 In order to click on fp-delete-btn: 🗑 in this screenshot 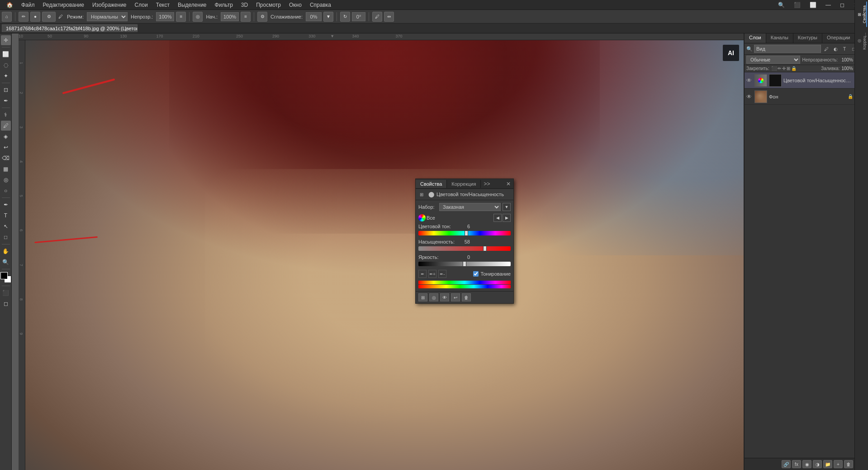, I will do `click(466, 297)`.